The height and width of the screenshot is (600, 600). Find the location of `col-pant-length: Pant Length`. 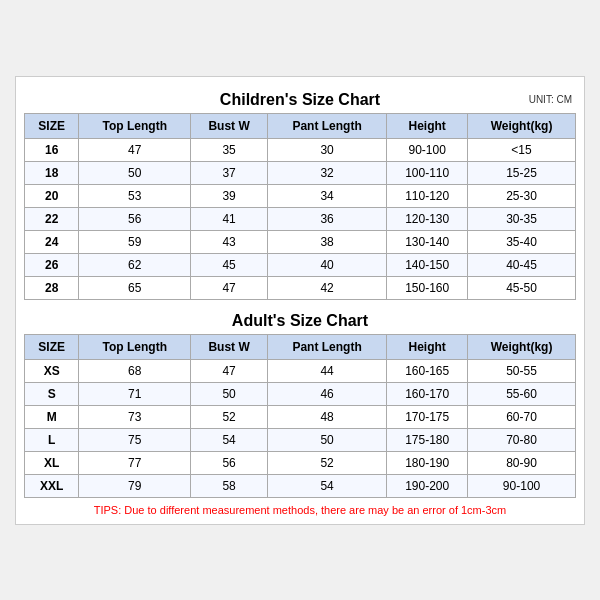

col-pant-length: Pant Length is located at coordinates (326, 126).